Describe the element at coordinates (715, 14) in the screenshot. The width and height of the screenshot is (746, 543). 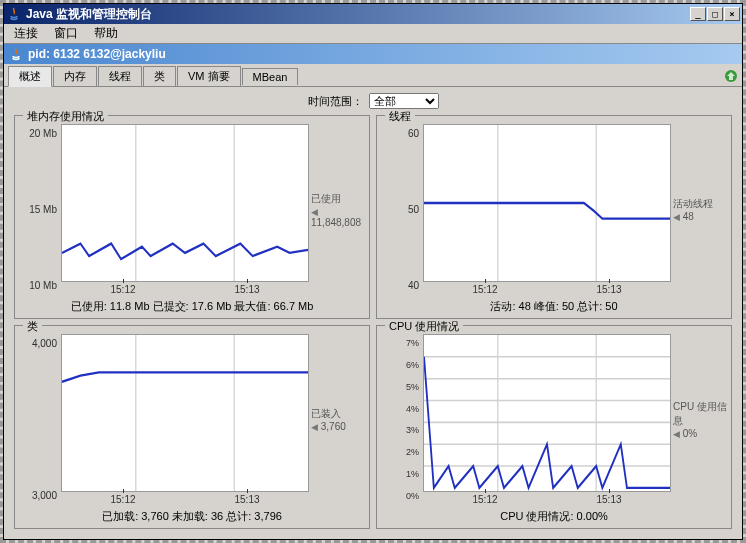
I see `maximize-button: □` at that location.